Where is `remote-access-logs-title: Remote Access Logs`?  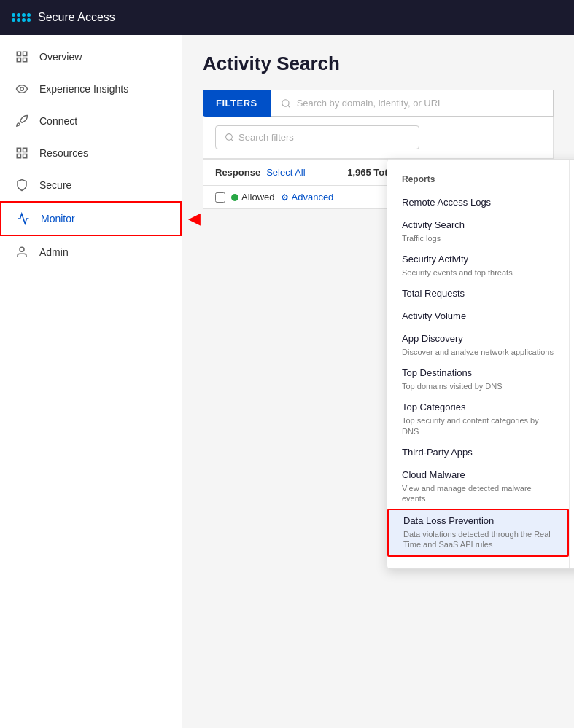 remote-access-logs-title: Remote Access Logs is located at coordinates (478, 203).